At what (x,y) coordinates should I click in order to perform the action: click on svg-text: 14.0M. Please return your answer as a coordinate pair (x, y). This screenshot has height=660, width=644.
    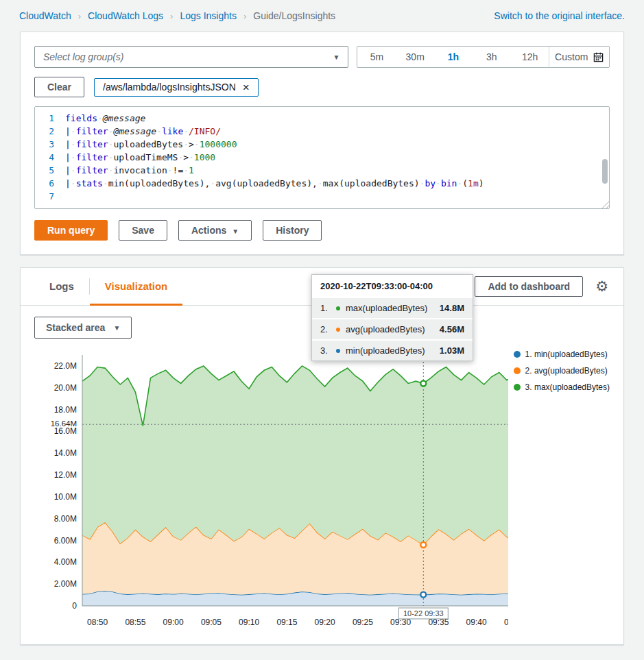
    Looking at the image, I should click on (66, 453).